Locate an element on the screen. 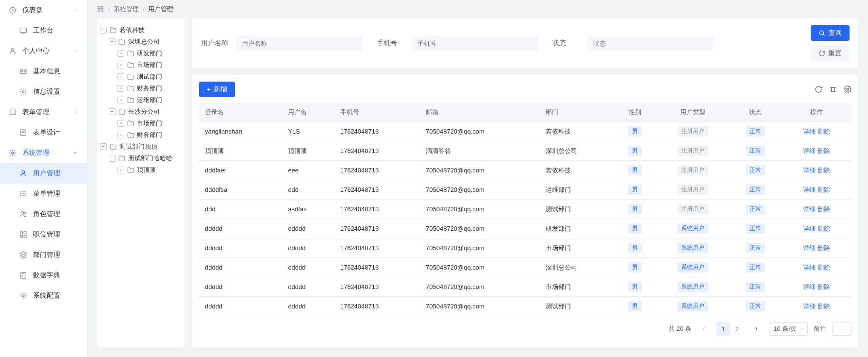  cell-gender: 男 is located at coordinates (635, 229).